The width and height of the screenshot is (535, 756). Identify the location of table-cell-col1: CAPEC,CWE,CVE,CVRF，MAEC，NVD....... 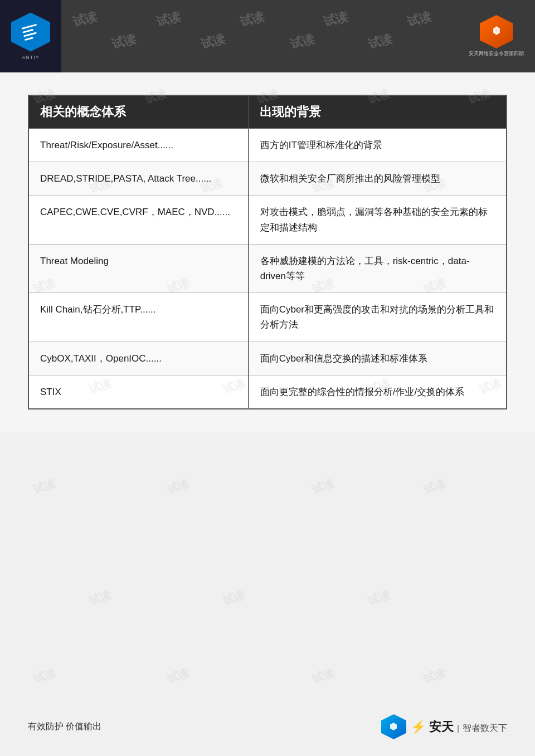
(138, 220).